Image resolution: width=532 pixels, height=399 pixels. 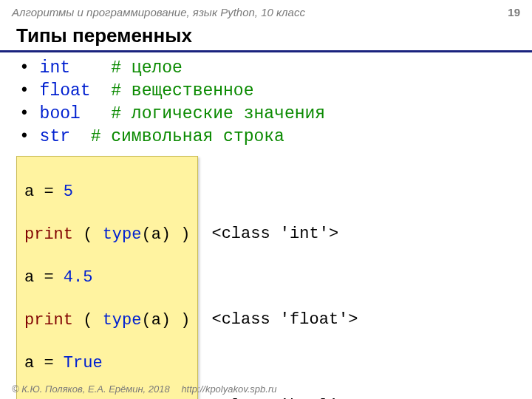 What do you see at coordinates (270, 92) in the screenshot?
I see `list-item: • float # вещественное` at bounding box center [270, 92].